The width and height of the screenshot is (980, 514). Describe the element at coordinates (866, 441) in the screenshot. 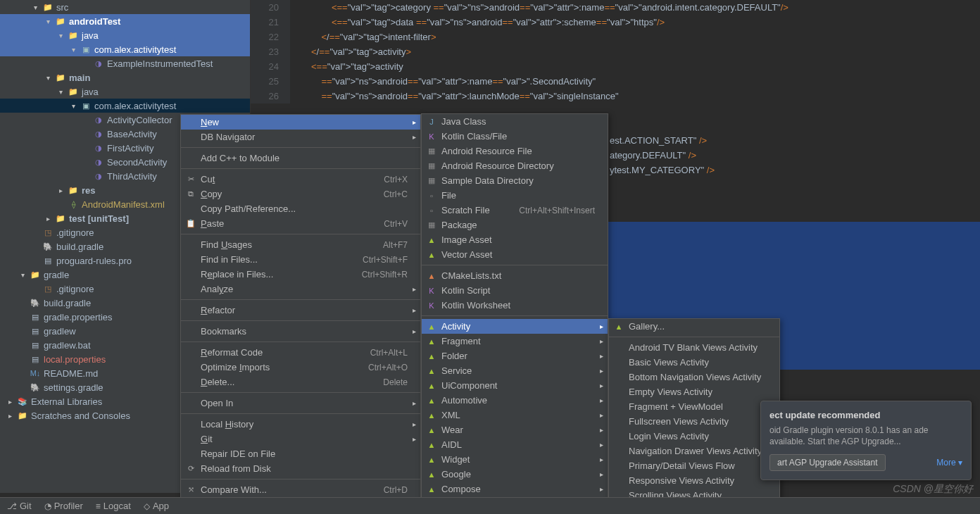

I see `notification-popup: ect update recommended oid Gradle plugin…` at that location.